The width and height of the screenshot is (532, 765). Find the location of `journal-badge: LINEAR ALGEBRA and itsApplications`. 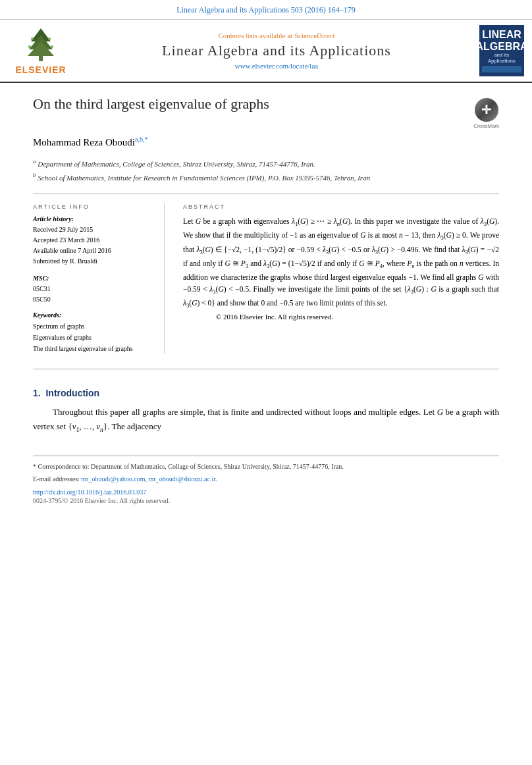

journal-badge: LINEAR ALGEBRA and itsApplications is located at coordinates (502, 51).